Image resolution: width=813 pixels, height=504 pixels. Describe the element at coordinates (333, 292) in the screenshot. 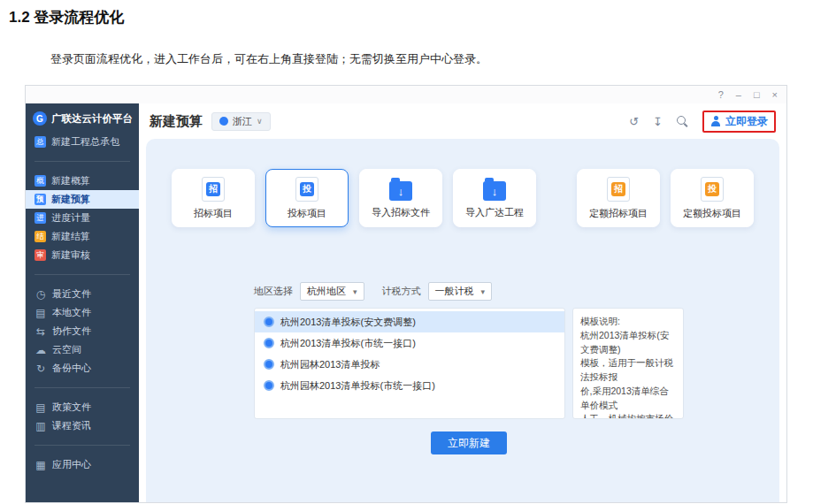

I see `region-filter-select: 杭州地区 ▾` at that location.